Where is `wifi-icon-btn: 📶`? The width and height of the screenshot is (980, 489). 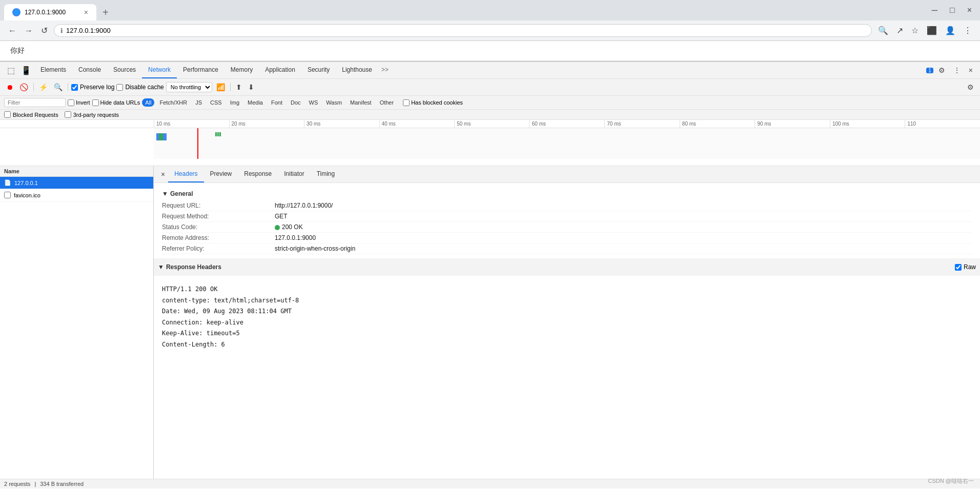 wifi-icon-btn: 📶 is located at coordinates (220, 87).